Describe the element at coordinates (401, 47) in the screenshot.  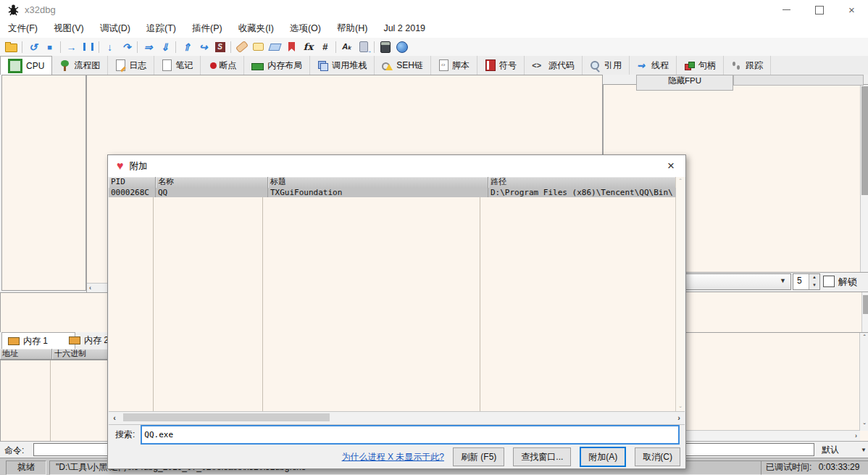
I see `internet-button` at that location.